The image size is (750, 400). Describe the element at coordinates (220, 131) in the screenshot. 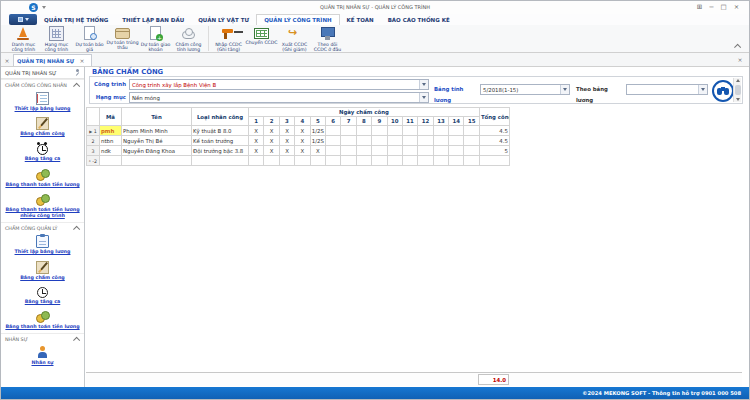

I see `cell-loai-nhan-cong: Kỹ thuật B 8.0` at that location.